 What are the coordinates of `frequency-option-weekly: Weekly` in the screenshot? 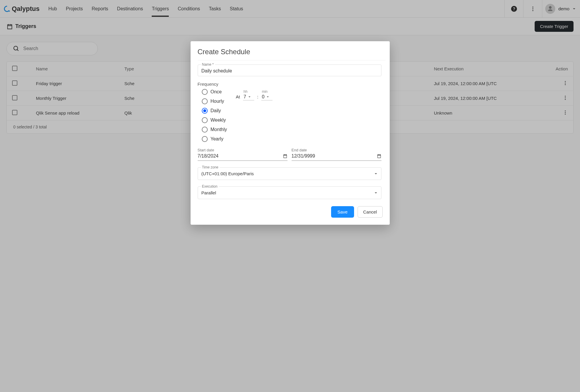 It's located at (214, 120).